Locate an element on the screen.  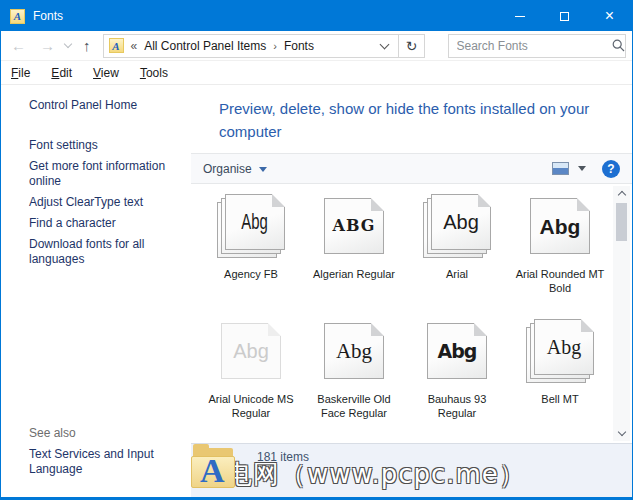
minimize-button is located at coordinates (520, 16).